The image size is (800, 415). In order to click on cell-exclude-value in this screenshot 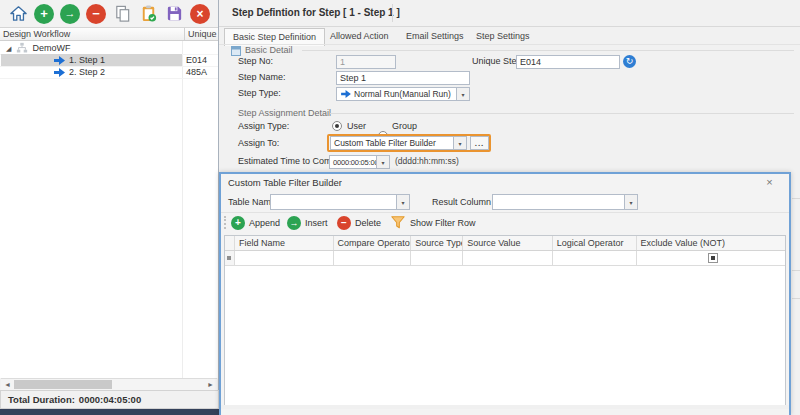, I will do `click(711, 258)`.